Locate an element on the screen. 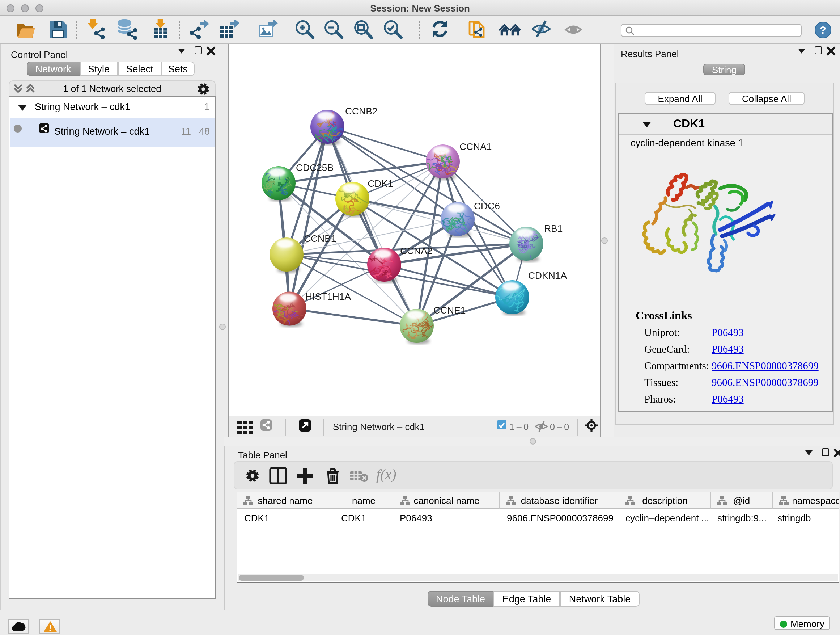  svg-text: CDK1 is located at coordinates (381, 184).